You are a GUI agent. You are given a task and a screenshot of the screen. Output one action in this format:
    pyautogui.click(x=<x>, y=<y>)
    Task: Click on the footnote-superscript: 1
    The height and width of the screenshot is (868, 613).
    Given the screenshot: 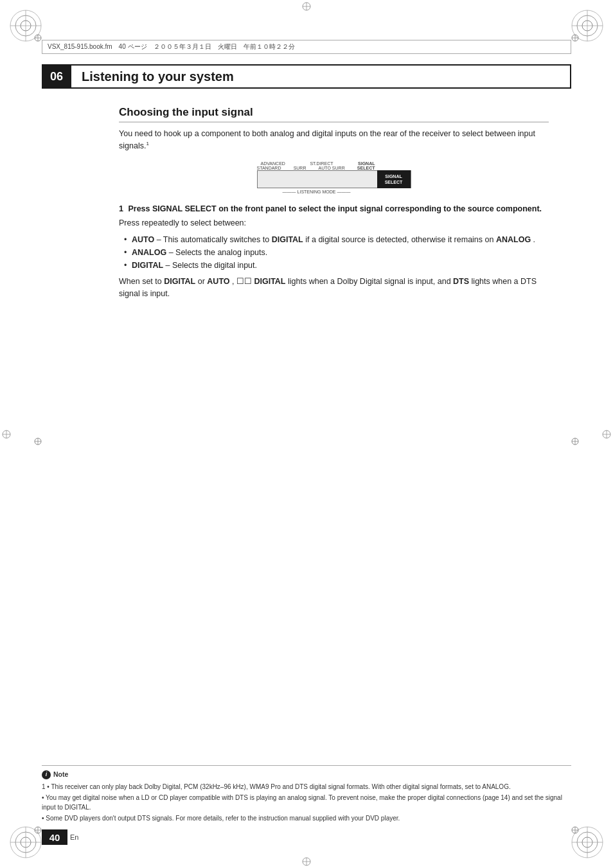 What is the action you would take?
    pyautogui.click(x=147, y=144)
    